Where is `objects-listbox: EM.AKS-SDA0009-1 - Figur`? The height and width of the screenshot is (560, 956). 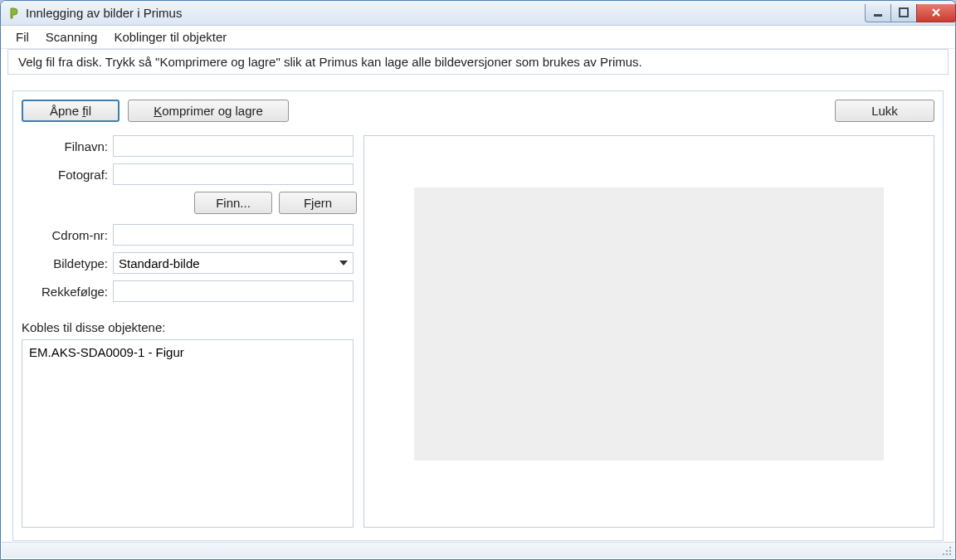 objects-listbox: EM.AKS-SDA0009-1 - Figur is located at coordinates (188, 433).